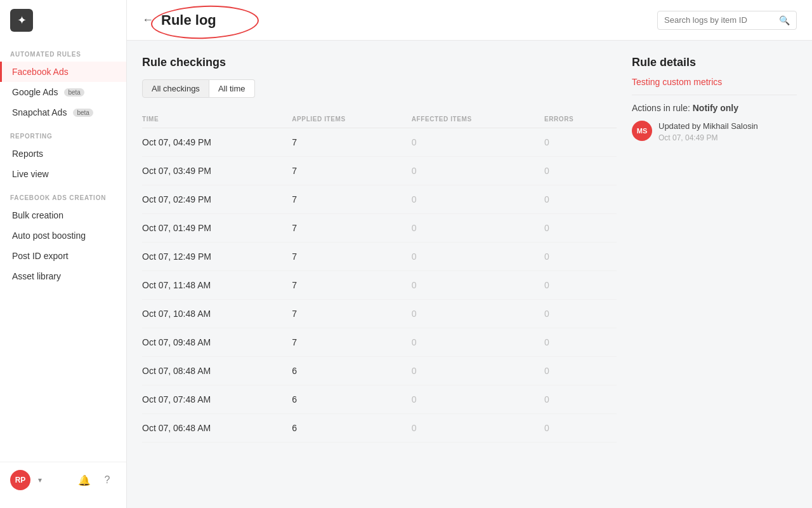 The image size is (812, 508). I want to click on filter-tab-0: All checkings, so click(176, 89).